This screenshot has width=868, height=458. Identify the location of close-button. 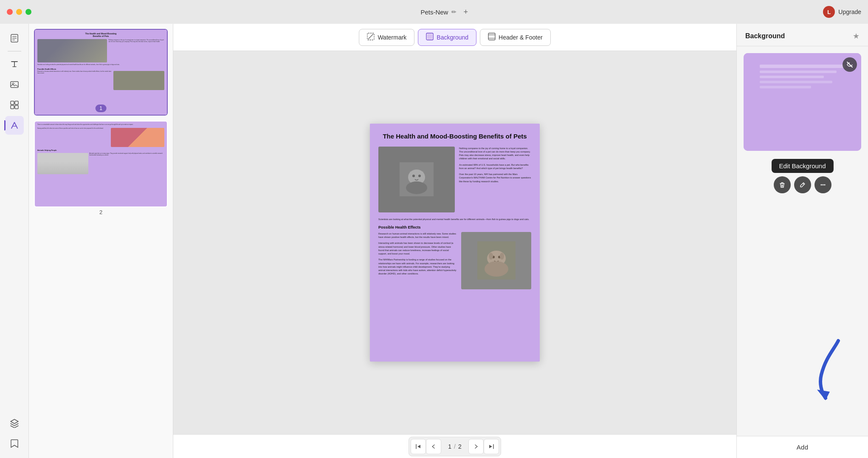
(10, 12).